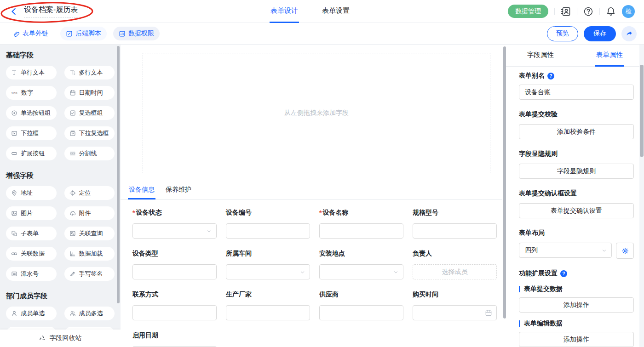  I want to click on palette-item: 单行文本, so click(31, 73).